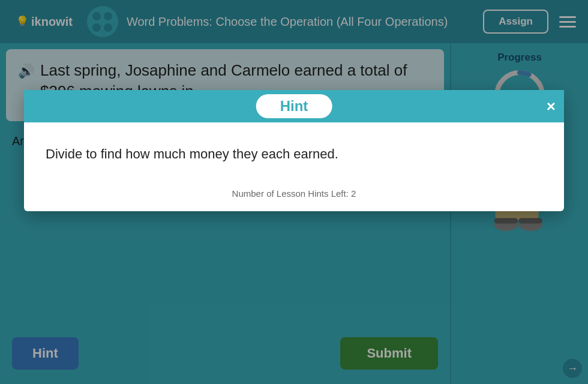 This screenshot has height=384, width=588. What do you see at coordinates (294, 197) in the screenshot?
I see `hint-footer: Number of Lesson Hints Left: 2` at bounding box center [294, 197].